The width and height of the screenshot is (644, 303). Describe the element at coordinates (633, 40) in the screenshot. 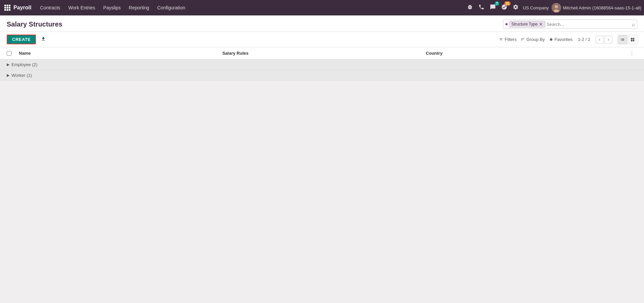

I see `kanban-view-button` at that location.